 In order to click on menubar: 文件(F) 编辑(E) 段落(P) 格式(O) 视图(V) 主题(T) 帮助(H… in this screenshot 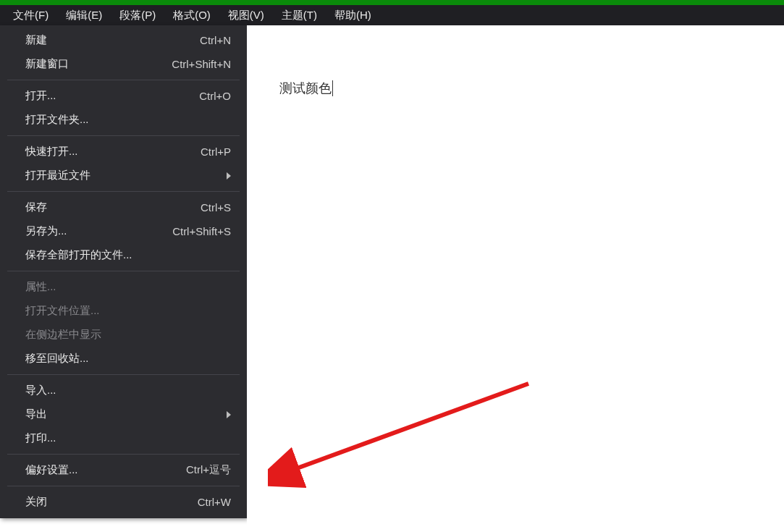, I will do `click(392, 15)`.